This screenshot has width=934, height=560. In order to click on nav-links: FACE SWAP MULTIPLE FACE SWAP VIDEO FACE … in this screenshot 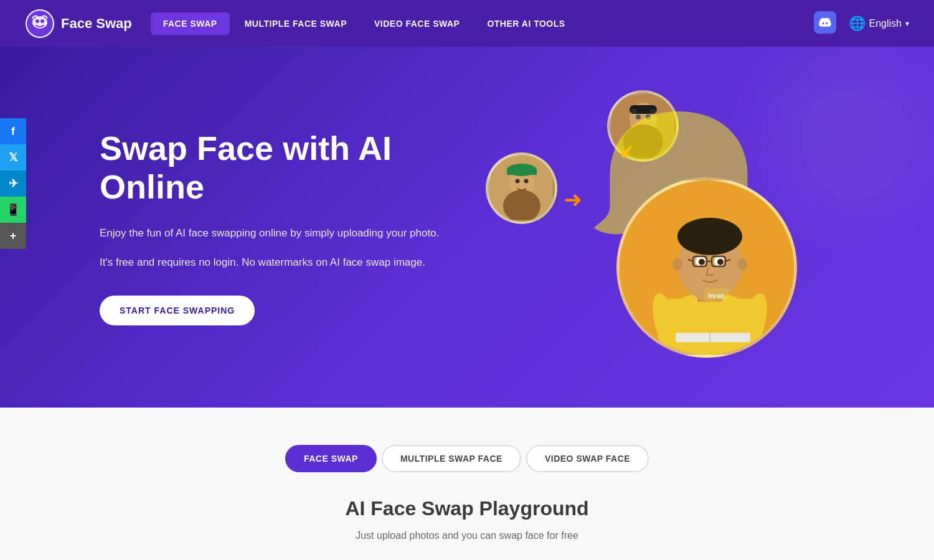, I will do `click(482, 24)`.